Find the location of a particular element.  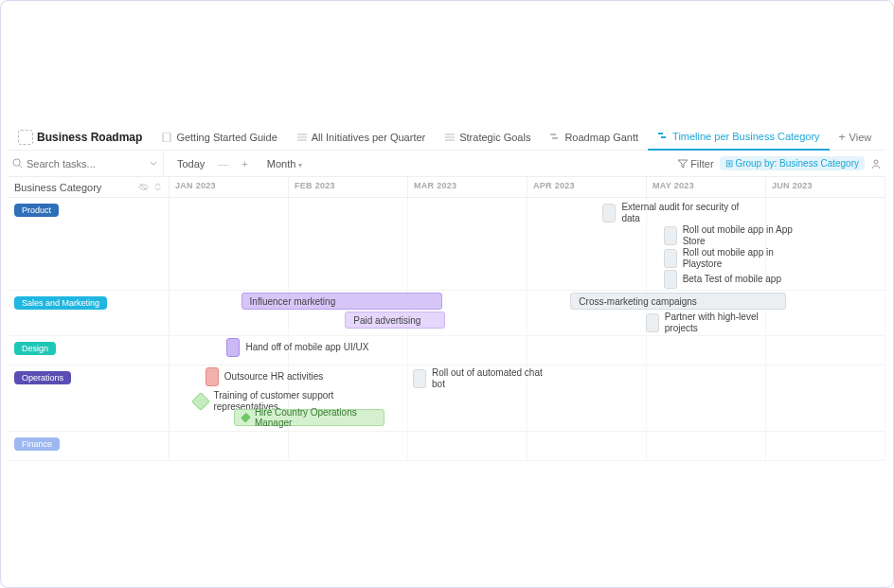

category-badge: Sales and Marketing is located at coordinates (61, 303).